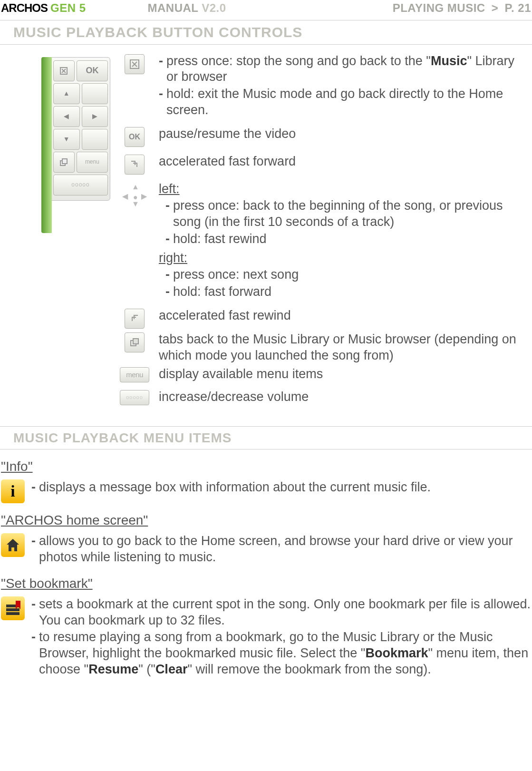 The image size is (532, 771). What do you see at coordinates (67, 94) in the screenshot?
I see `device-up-button: ▲` at bounding box center [67, 94].